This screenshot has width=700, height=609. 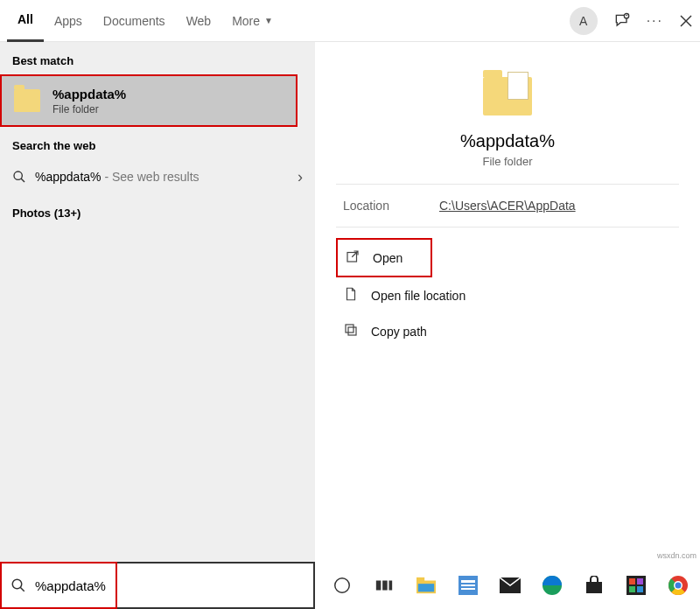 I want to click on tab-web: Web, so click(x=200, y=21).